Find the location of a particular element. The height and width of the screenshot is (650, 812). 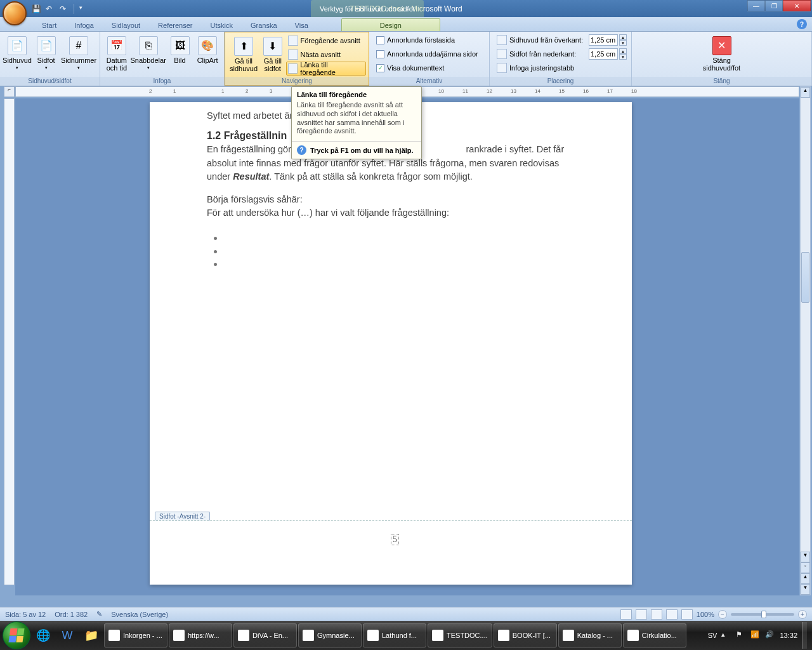

help-icon: ? is located at coordinates (802, 24).